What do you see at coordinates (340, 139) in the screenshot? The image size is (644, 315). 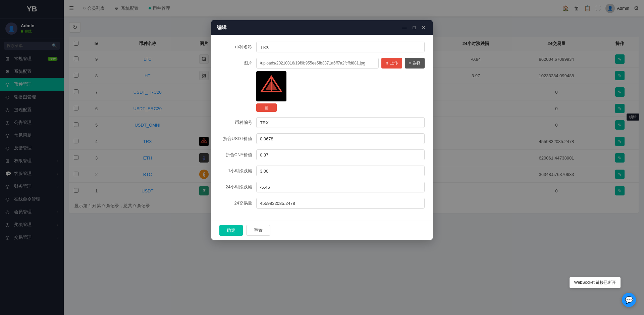 I see `usdt-price-field` at bounding box center [340, 139].